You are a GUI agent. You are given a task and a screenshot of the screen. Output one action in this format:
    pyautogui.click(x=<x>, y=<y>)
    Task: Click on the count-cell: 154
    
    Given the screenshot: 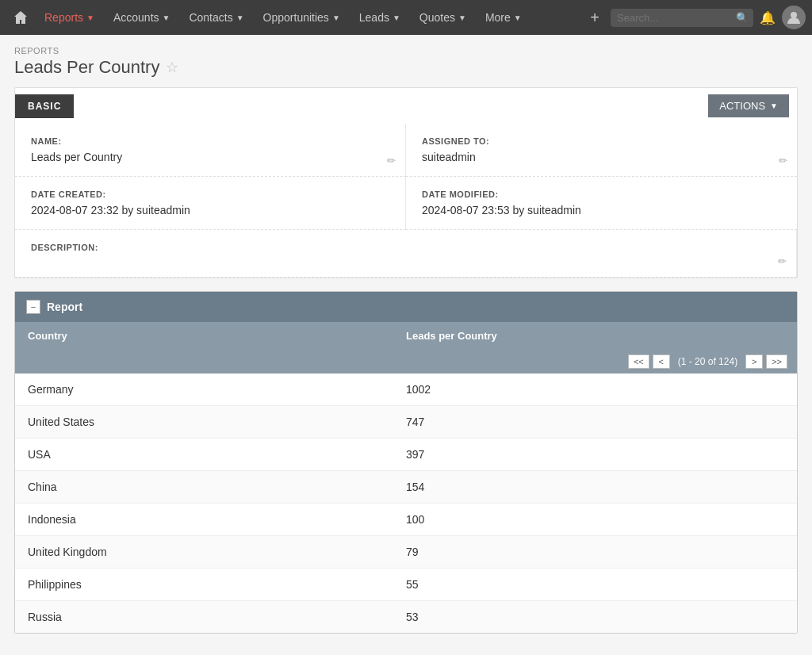 What is the action you would take?
    pyautogui.click(x=595, y=487)
    